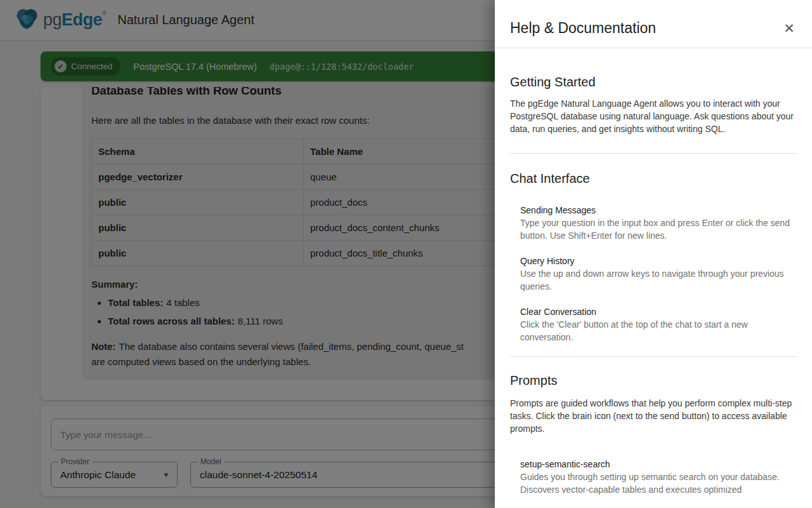  Describe the element at coordinates (658, 483) in the screenshot. I see `help-item-desc: Guides you through setting up semantic s…` at that location.